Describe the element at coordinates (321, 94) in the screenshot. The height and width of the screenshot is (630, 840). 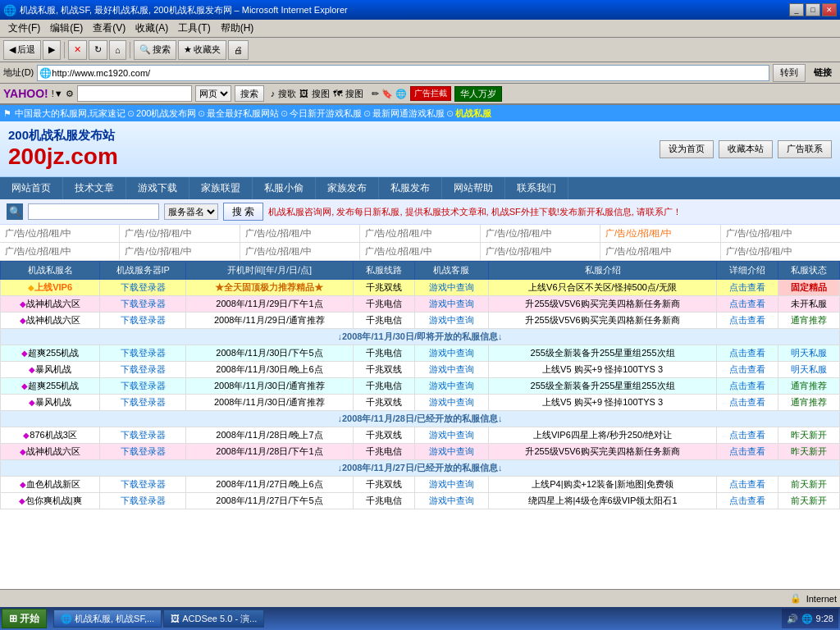
I see `search-image-label: 搜图` at that location.